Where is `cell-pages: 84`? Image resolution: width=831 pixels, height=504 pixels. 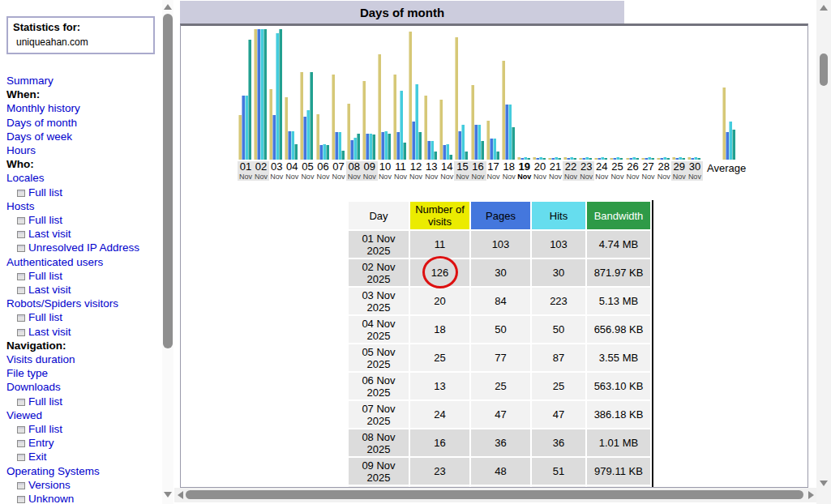 cell-pages: 84 is located at coordinates (501, 301).